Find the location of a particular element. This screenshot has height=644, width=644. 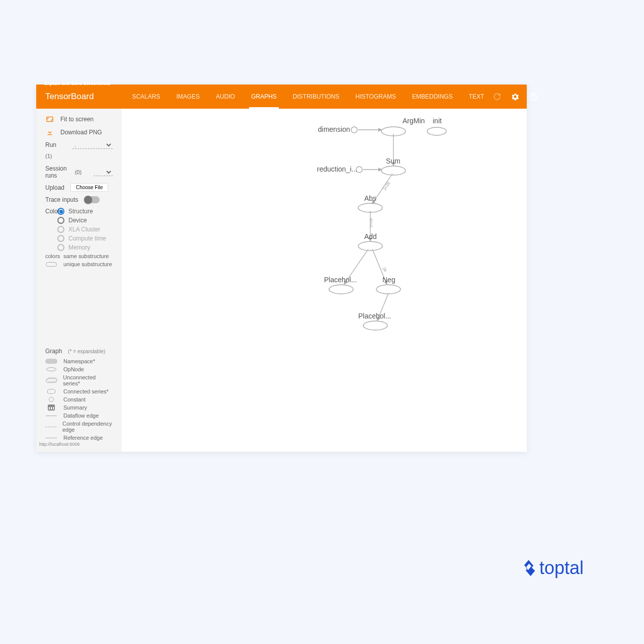

graph-legend-header: Graph (* = expandable) is located at coordinates (79, 351).